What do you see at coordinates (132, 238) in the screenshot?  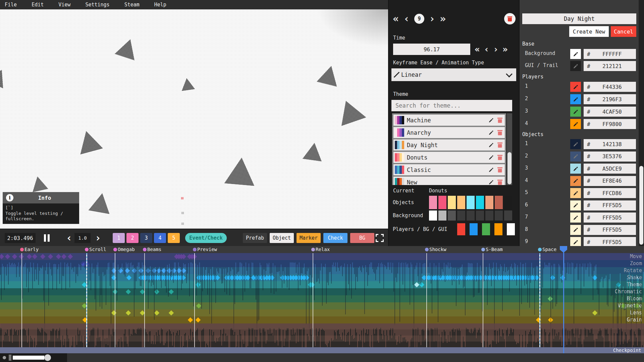 I see `layer-button-2: 2` at bounding box center [132, 238].